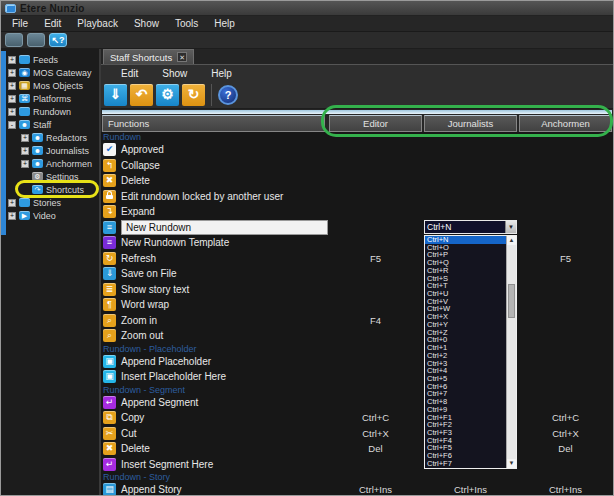 The width and height of the screenshot is (614, 496). What do you see at coordinates (512, 240) in the screenshot?
I see `scroll-up-icon: ▲` at bounding box center [512, 240].